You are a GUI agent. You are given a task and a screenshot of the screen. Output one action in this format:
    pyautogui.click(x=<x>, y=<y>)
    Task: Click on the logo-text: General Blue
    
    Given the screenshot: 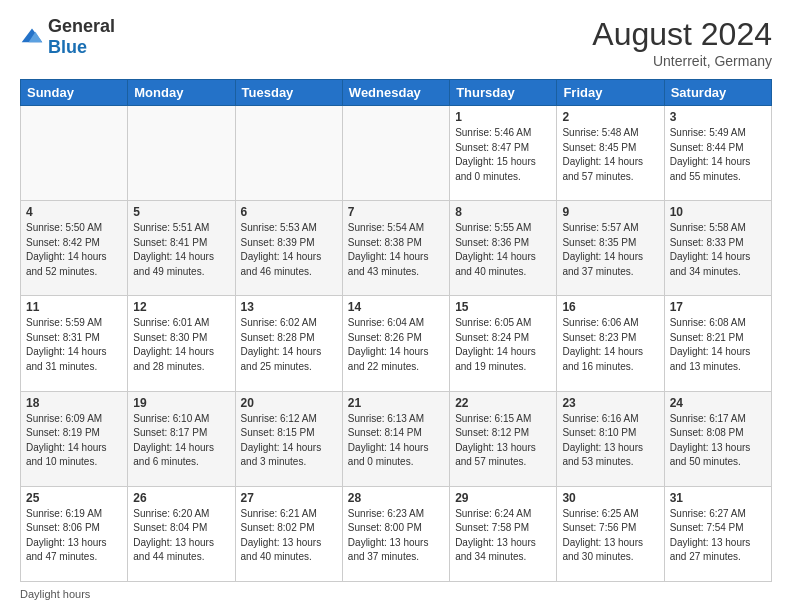 What is the action you would take?
    pyautogui.click(x=82, y=37)
    